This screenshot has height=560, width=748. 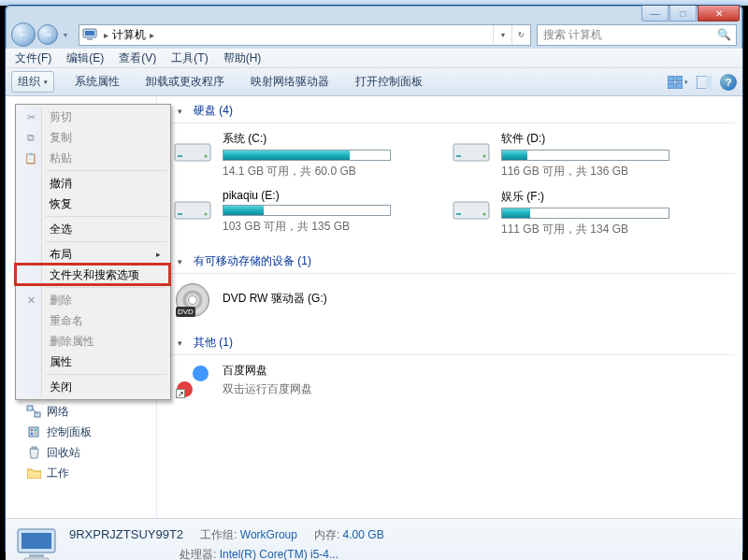 What do you see at coordinates (452, 112) in the screenshot?
I see `group-header: ▾硬盘 (4)` at bounding box center [452, 112].